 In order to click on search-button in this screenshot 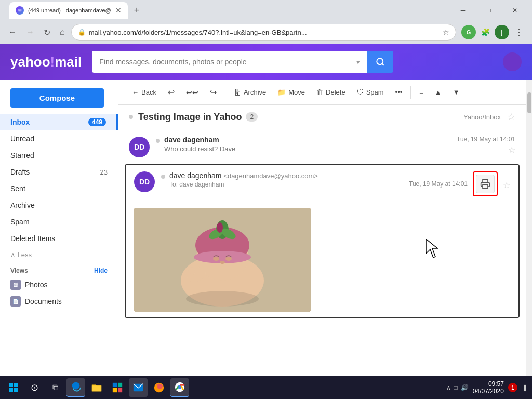, I will do `click(380, 62)`.